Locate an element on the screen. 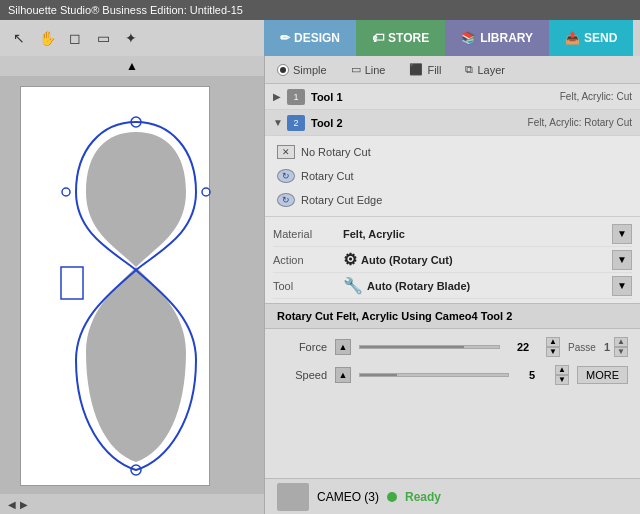 The height and width of the screenshot is (514, 640). rotary-edge-label: Rotary Cut Edge is located at coordinates (342, 200).